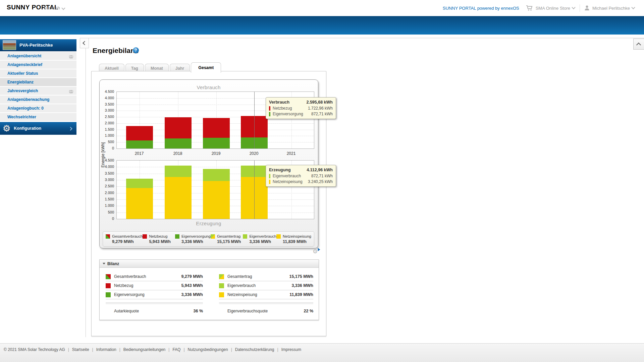 This screenshot has width=644, height=362. Describe the element at coordinates (230, 242) in the screenshot. I see `legend-item-value: 15,175 MWh` at that location.